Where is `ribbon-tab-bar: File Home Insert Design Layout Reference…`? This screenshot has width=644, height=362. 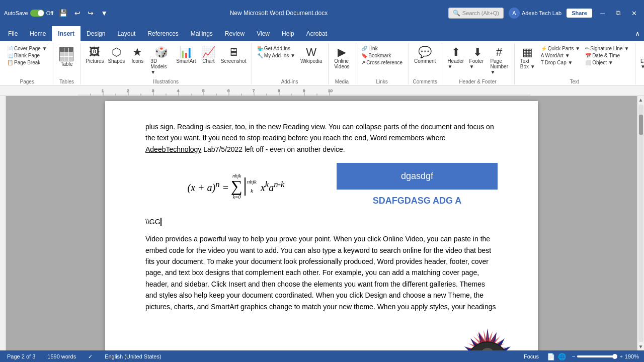 ribbon-tab-bar: File Home Insert Design Layout Reference… is located at coordinates (322, 34).